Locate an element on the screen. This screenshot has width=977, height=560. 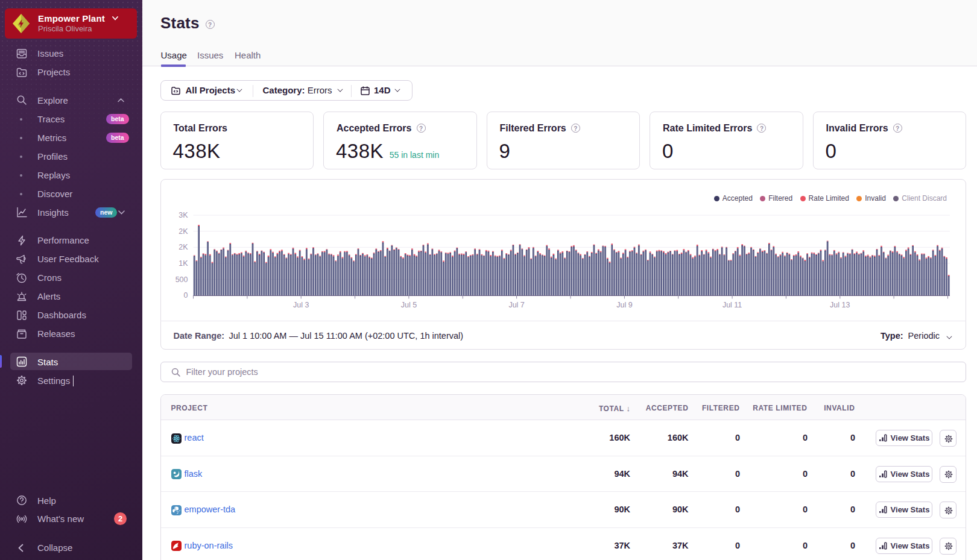
svg-text: Jul 3 is located at coordinates (300, 305).